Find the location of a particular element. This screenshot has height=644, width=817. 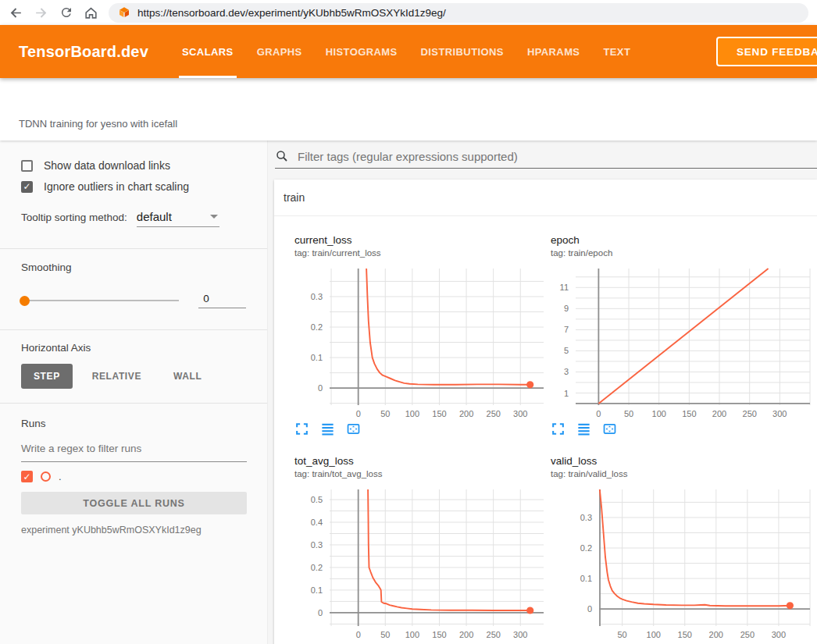

smoothing-value-field: 0 is located at coordinates (222, 301).